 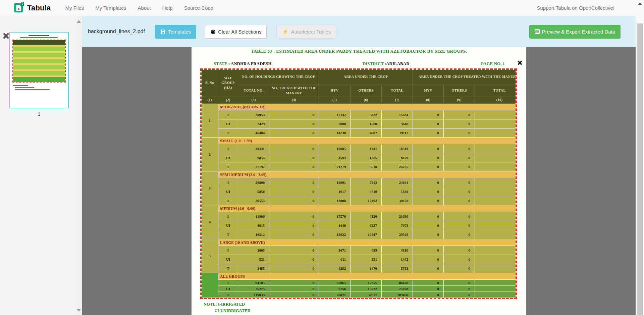 I want to click on table-cell: 3322, so click(x=366, y=115).